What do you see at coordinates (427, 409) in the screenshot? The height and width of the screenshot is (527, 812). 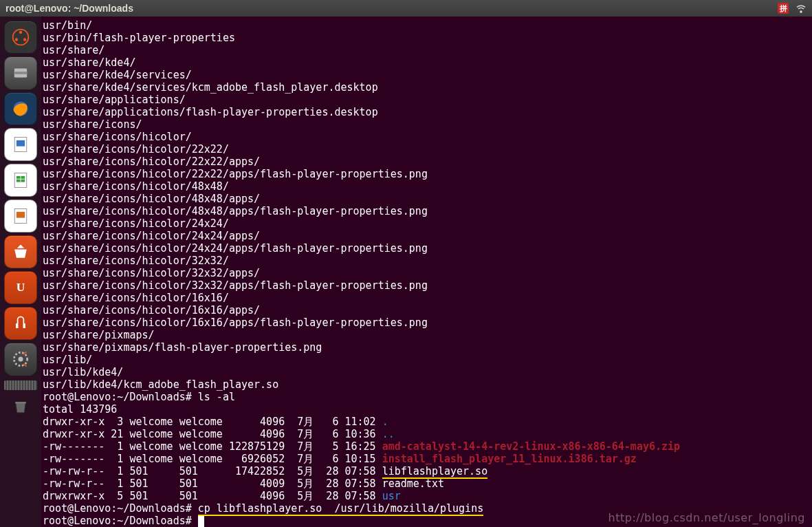 I see `terminal-line: total 143796` at bounding box center [427, 409].